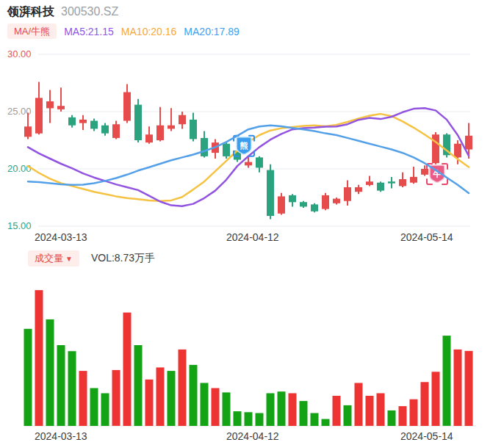 The width and height of the screenshot is (504, 445). I want to click on chevron-down-icon: ▼, so click(69, 258).